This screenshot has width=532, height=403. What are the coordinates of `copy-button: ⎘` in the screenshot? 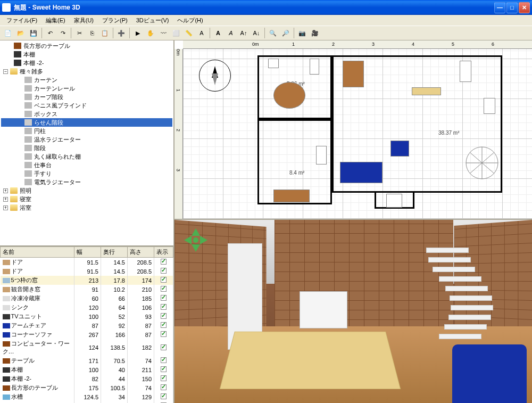 It's located at (92, 33).